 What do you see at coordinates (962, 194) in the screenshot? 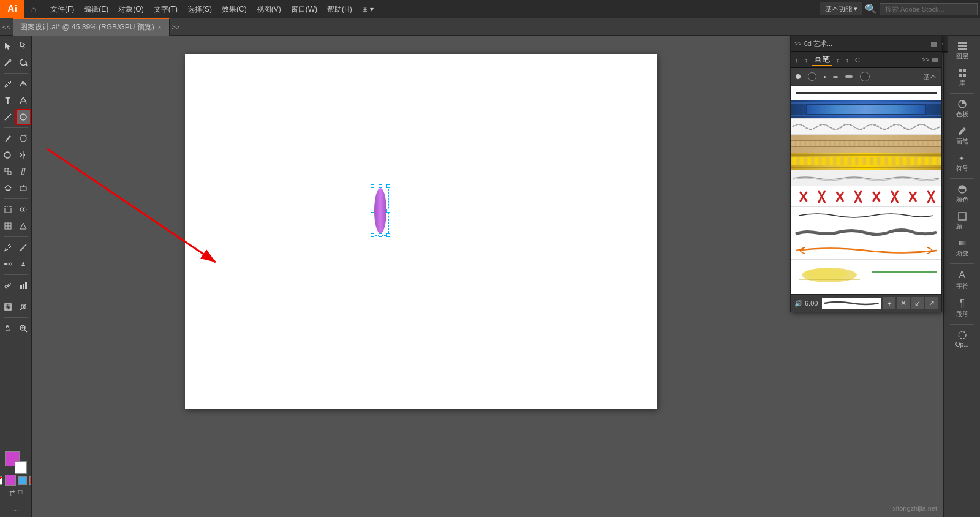
I see `panel-btn-color-picker: 颜色` at bounding box center [962, 194].